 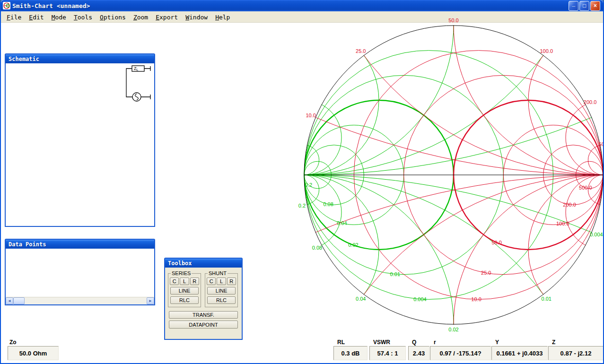 I want to click on toolbox-title: Toolbox, so click(x=180, y=263).